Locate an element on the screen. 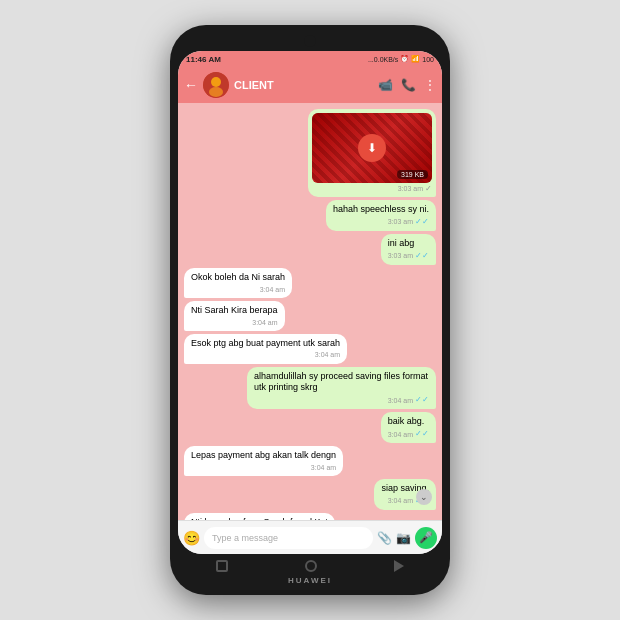  message-bubble: Esok ptg abg buat payment utk sarah 3:04… is located at coordinates (266, 349).